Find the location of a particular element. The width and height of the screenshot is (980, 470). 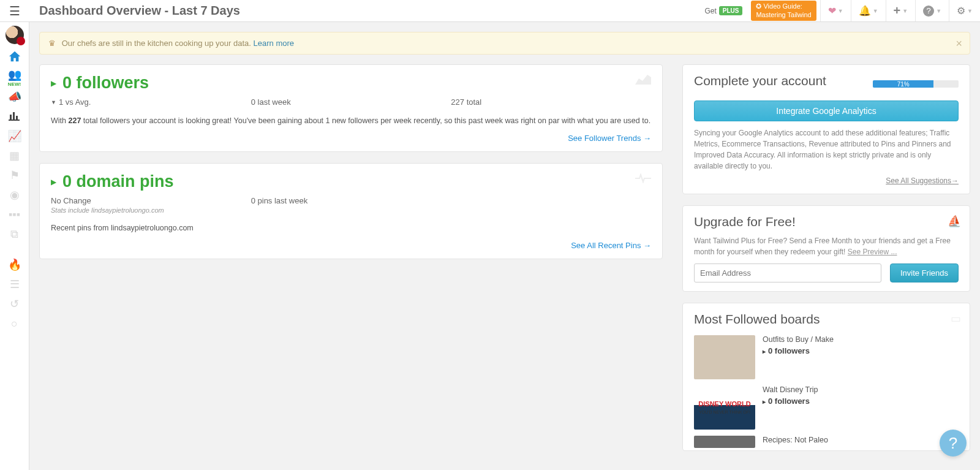

settings-button: ⚙▼ is located at coordinates (964, 11).